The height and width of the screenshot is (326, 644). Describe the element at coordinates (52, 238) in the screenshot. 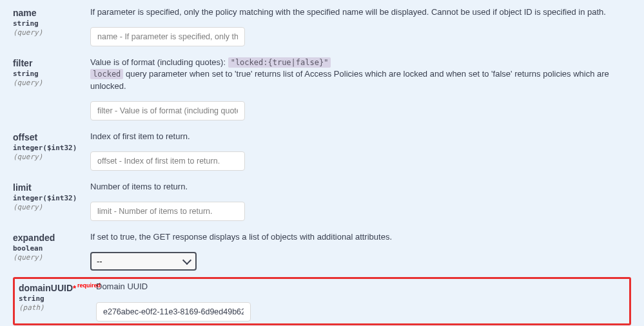

I see `param-name-label: expanded` at that location.